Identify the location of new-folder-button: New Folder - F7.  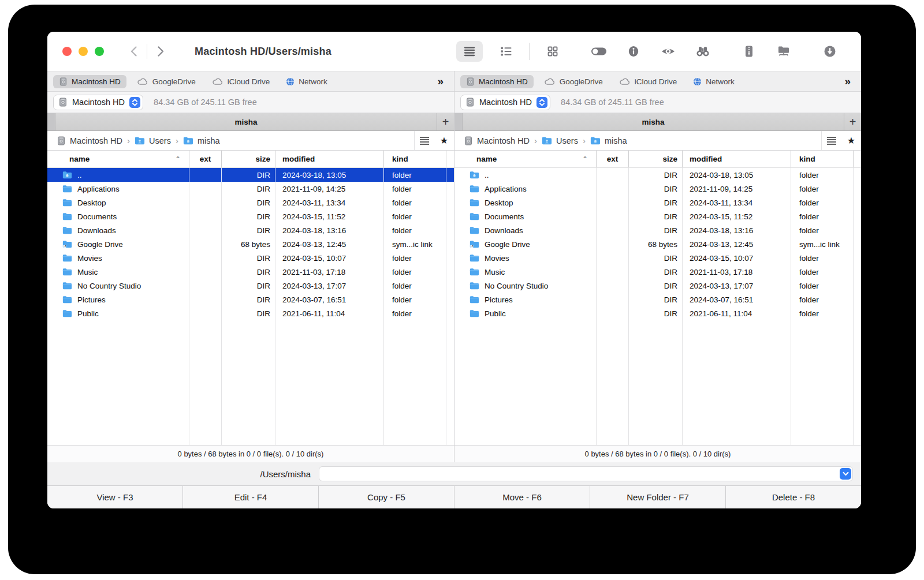
(657, 497).